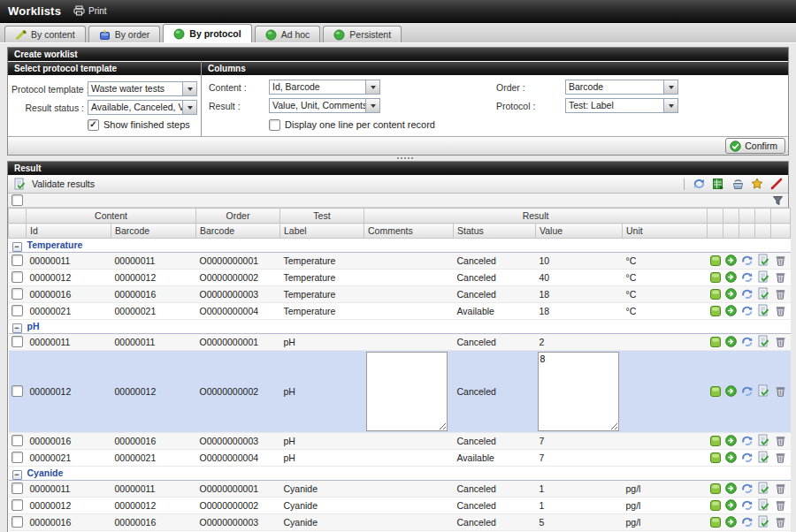  Describe the element at coordinates (622, 87) in the screenshot. I see `order-select: Barcode` at that location.